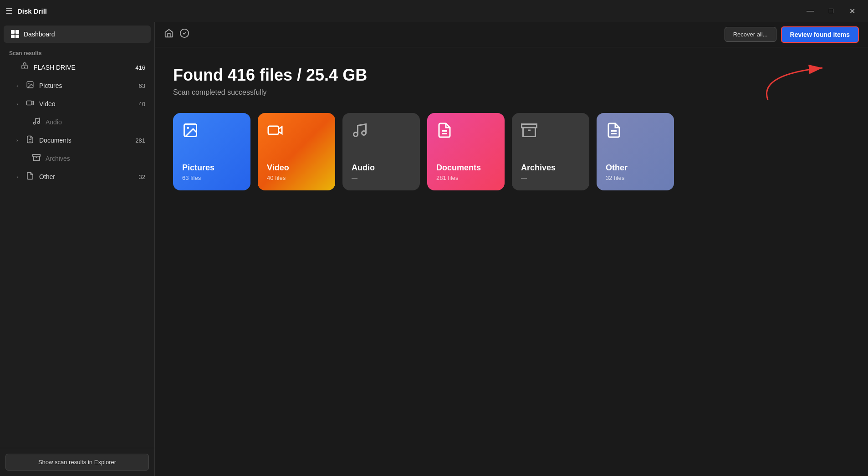 Image resolution: width=868 pixels, height=476 pixels. I want to click on video-card-label: Video, so click(278, 168).